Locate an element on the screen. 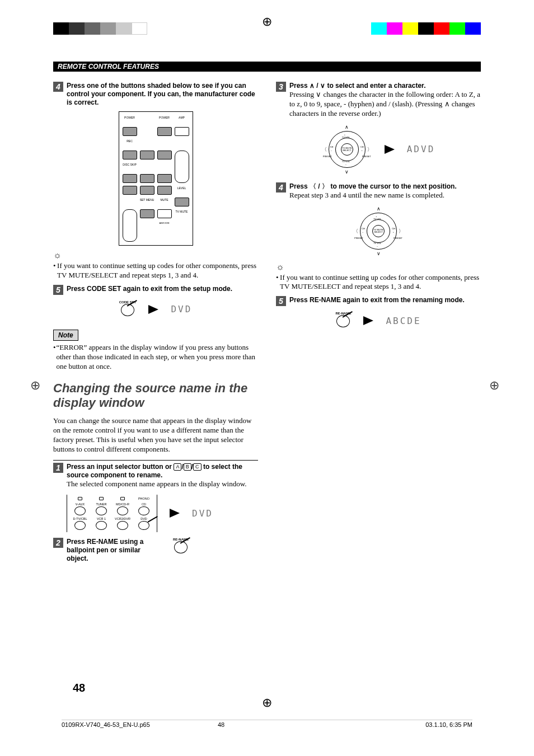  chip-b: B is located at coordinates (188, 467).